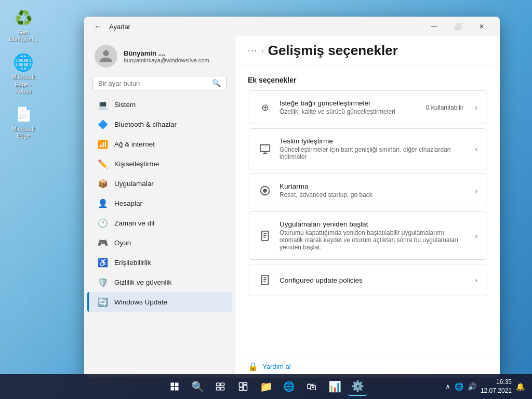 The image size is (532, 399). I want to click on chevron-up-icon: ∧, so click(448, 387).